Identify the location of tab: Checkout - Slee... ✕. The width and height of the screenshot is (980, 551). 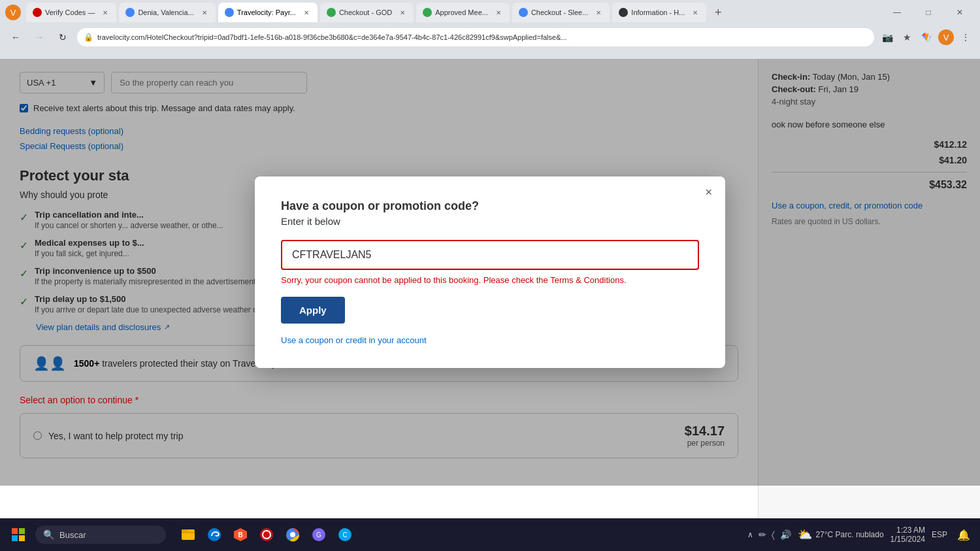
(561, 12).